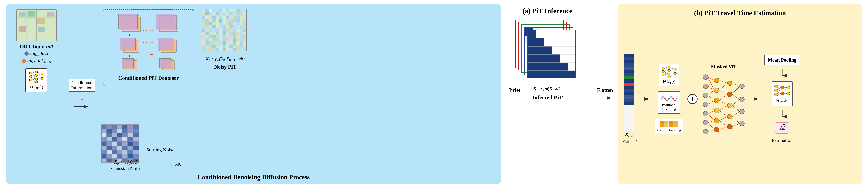 The height and width of the screenshot is (188, 868). Describe the element at coordinates (149, 48) in the screenshot. I see `denoiser-box: - - → - - → - - →` at that location.